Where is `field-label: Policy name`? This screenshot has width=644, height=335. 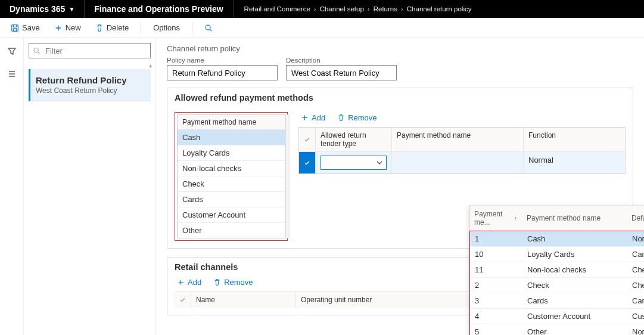
field-label: Policy name is located at coordinates (222, 60).